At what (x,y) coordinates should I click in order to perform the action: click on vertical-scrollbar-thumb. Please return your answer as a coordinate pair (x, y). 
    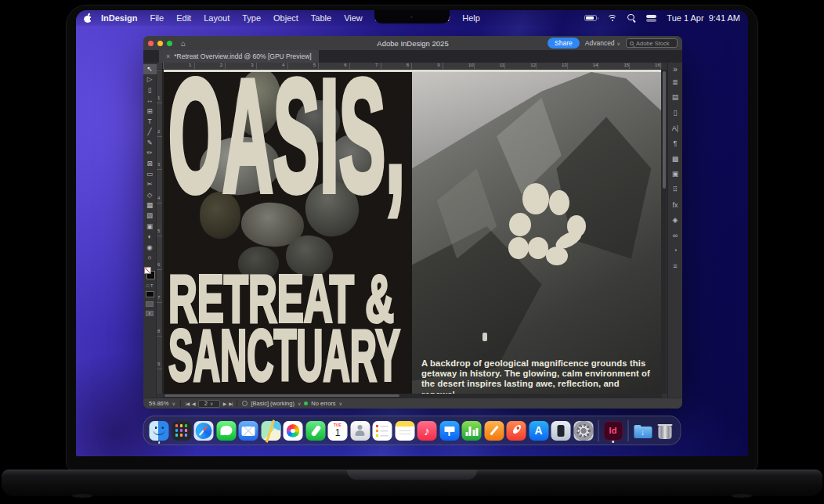
    Looking at the image, I should click on (664, 130).